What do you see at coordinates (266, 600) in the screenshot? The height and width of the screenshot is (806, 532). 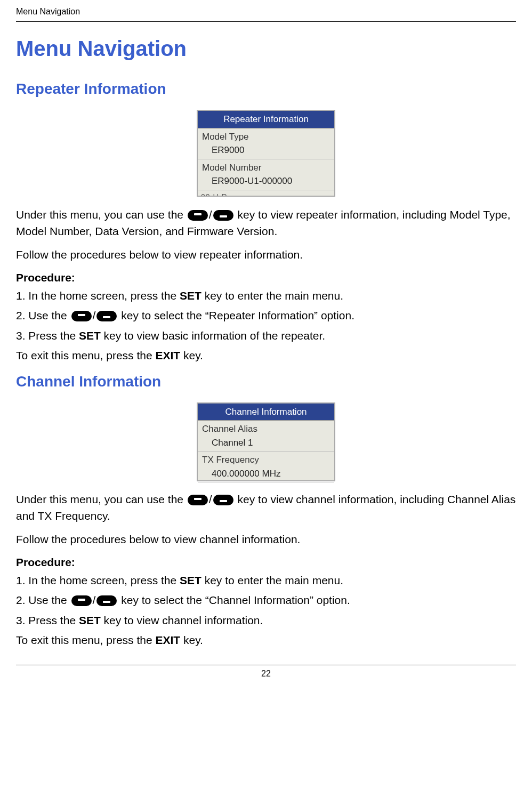 I see `procedure-step-2: 2. Use the / key to select the “Channel …` at bounding box center [266, 600].